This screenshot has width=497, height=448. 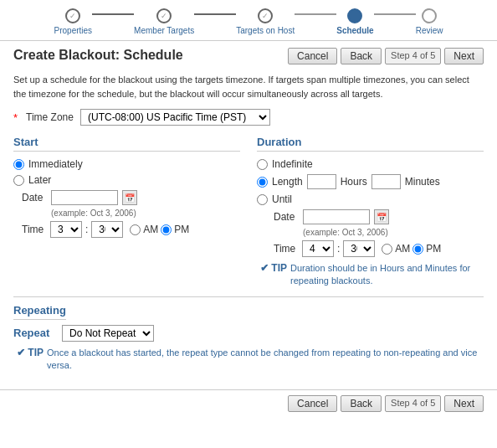 I want to click on duration-minutes-input: 0, so click(x=387, y=182).